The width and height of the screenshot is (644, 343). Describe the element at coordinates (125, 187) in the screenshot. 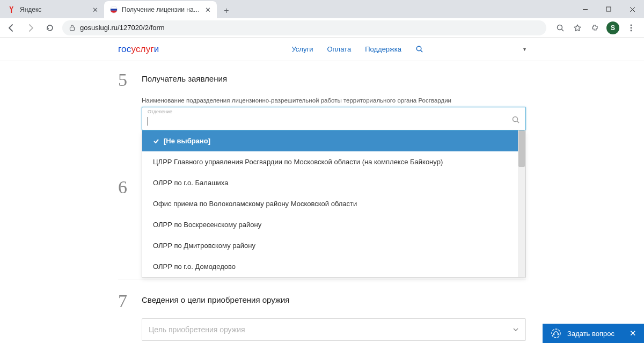

I see `step-6: 6` at that location.